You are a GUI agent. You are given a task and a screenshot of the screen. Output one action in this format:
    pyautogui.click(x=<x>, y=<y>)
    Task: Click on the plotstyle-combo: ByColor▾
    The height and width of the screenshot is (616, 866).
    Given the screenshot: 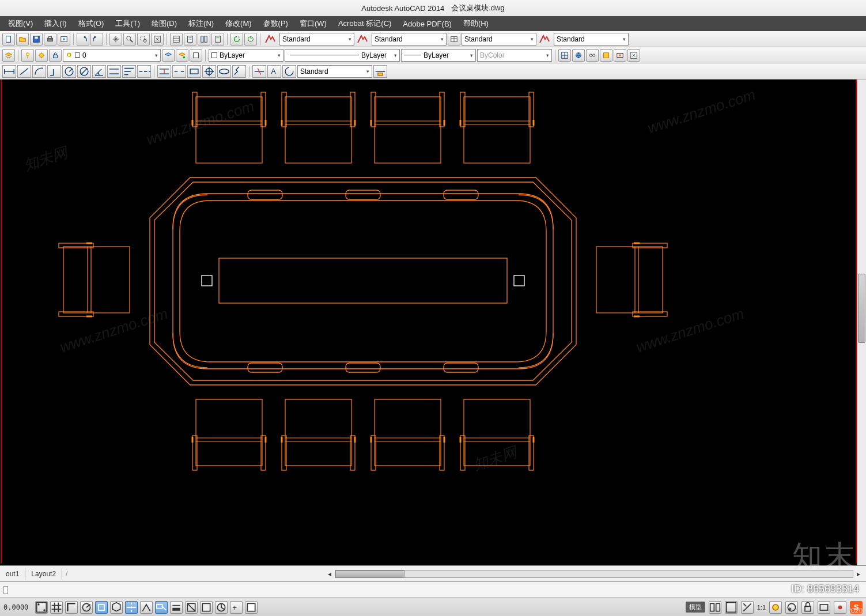 What is the action you would take?
    pyautogui.click(x=515, y=55)
    